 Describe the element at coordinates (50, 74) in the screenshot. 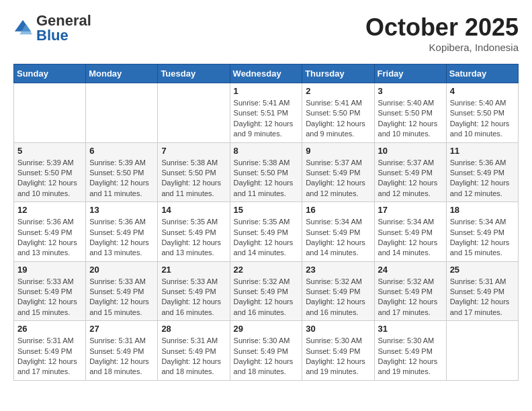

I see `weekday-header: Sunday` at that location.